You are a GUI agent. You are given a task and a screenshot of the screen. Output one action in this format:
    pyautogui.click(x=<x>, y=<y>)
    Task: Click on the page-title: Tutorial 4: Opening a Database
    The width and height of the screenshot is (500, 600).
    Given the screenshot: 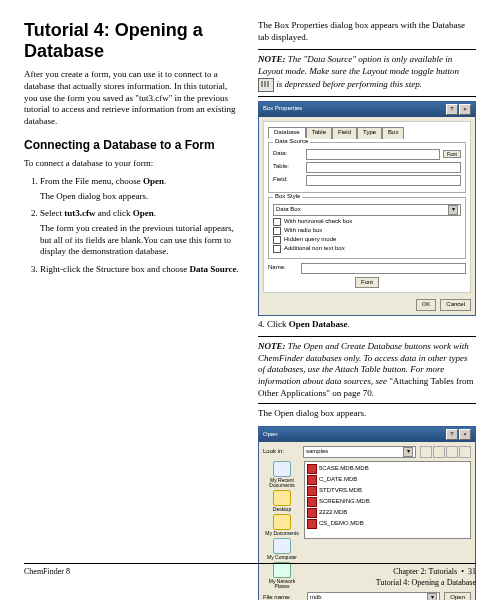 What is the action you would take?
    pyautogui.click(x=133, y=40)
    